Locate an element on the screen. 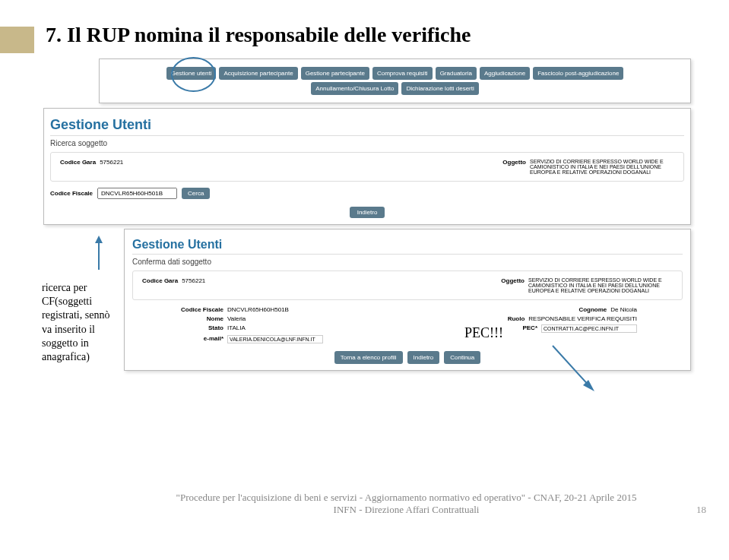 The width and height of the screenshot is (729, 560). arrow-pec-annotation is located at coordinates (575, 372).